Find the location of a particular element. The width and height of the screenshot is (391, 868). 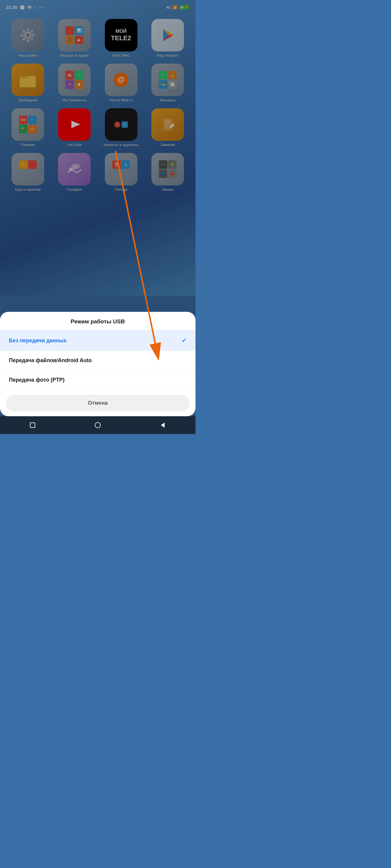

option-no-data-label: Без передачи данных is located at coordinates (38, 341).